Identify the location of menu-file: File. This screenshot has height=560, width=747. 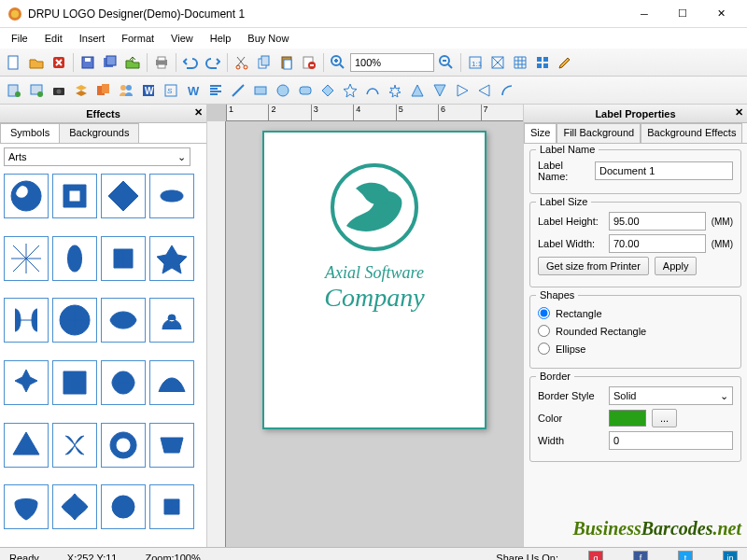
(20, 38).